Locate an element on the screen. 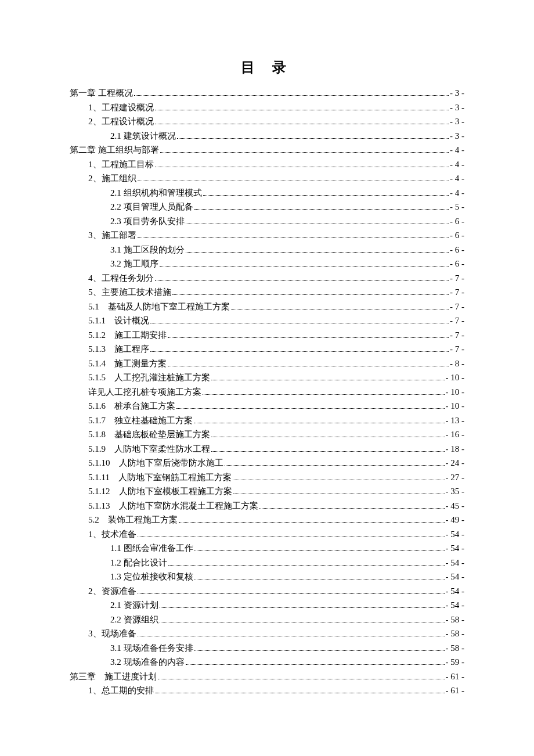 This screenshot has height=756, width=534. toc-entry-label: 2.1 组织机构和管理模式 is located at coordinates (156, 193).